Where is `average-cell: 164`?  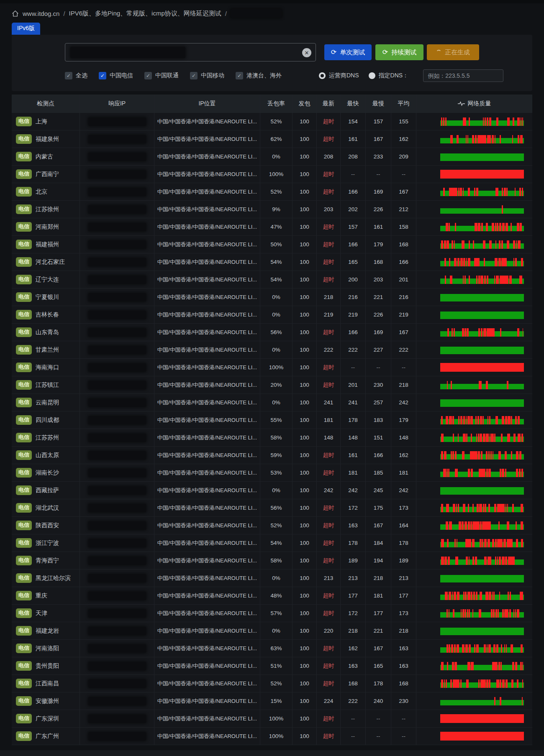
average-cell: 164 is located at coordinates (404, 525).